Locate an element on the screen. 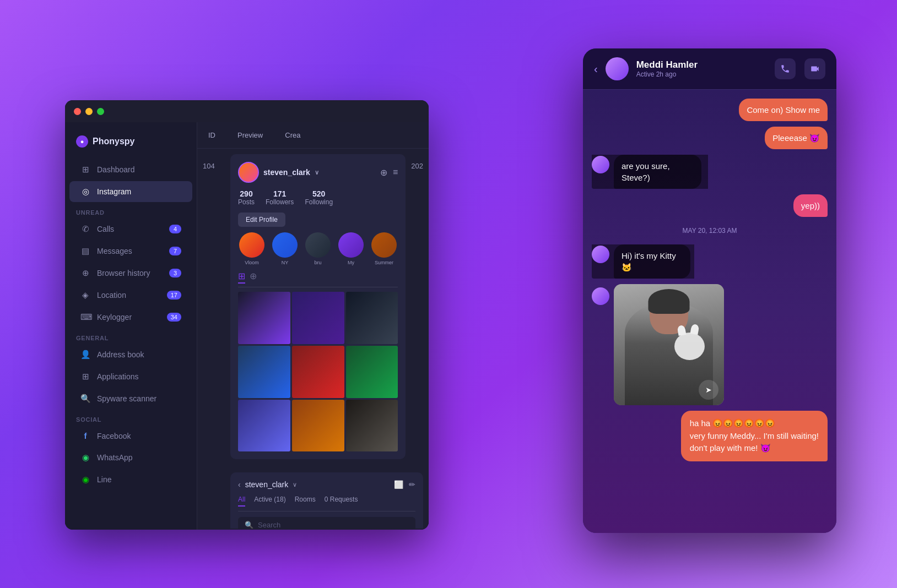 Image resolution: width=897 pixels, height=588 pixels. instagram-icon: ◎ is located at coordinates (85, 192).